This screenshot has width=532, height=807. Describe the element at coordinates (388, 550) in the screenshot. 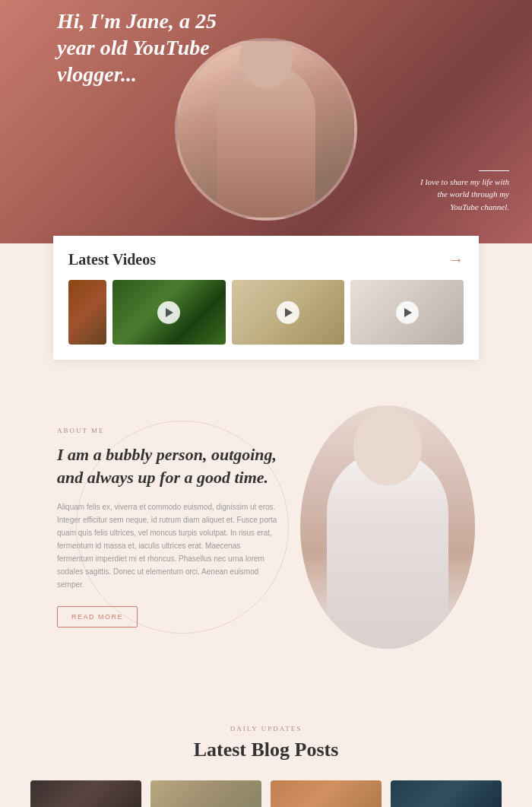

I see `about-person-silhouette` at that location.